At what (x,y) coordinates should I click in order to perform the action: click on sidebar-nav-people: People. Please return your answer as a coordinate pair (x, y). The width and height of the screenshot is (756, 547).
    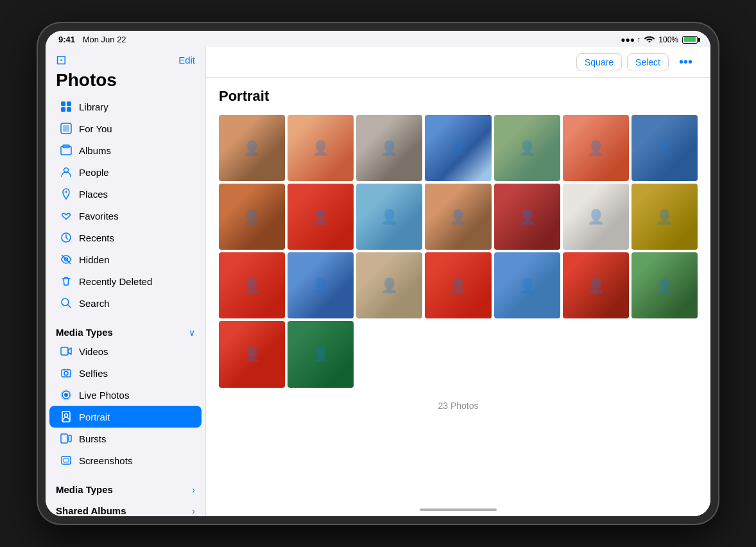
    Looking at the image, I should click on (126, 172).